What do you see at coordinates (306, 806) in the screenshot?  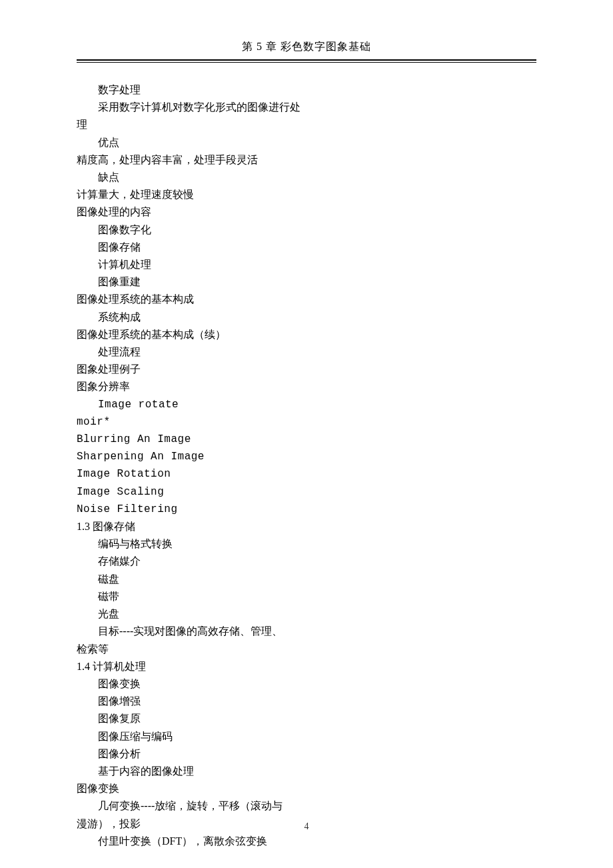 I see `text-line: 几何变换----放缩，旋转，平移（滚动与` at bounding box center [306, 806].